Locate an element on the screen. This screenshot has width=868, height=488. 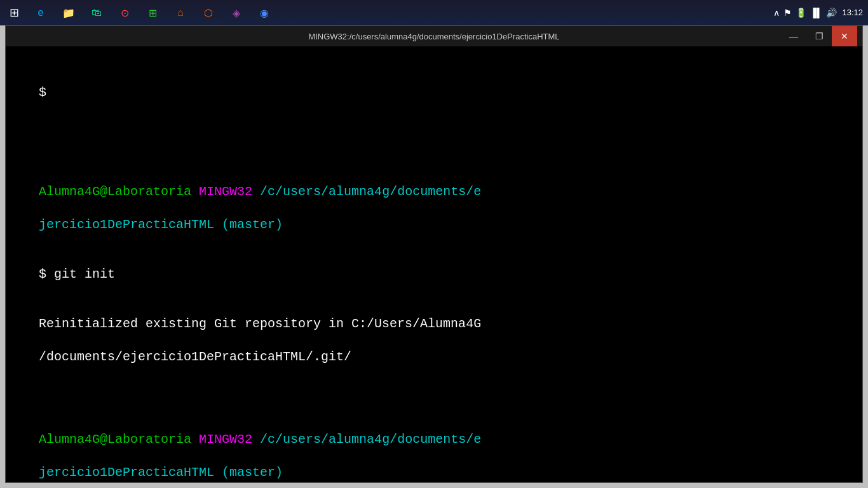
minimize-button: — is located at coordinates (794, 36).